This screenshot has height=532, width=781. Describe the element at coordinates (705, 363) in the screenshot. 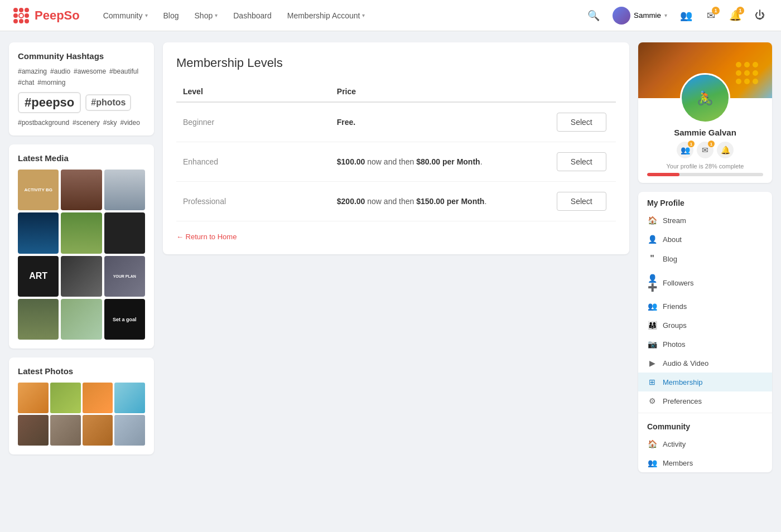

I see `menu-item-audio-video: ▶ Audio & Video` at that location.